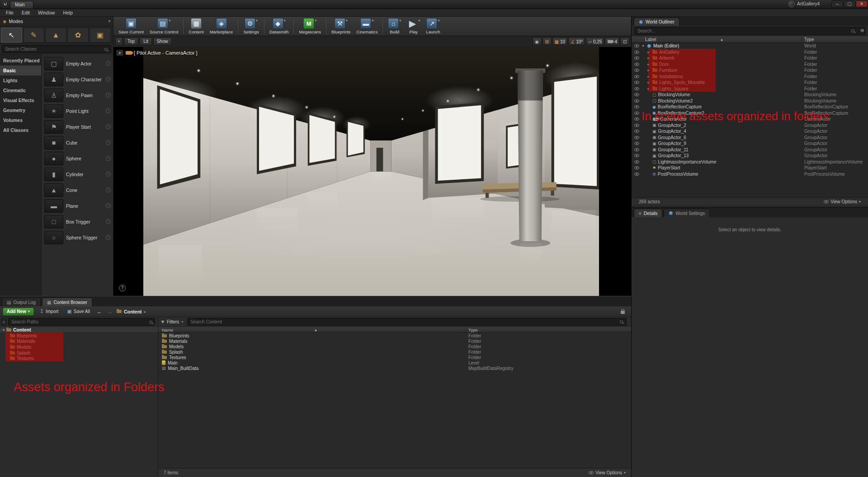  What do you see at coordinates (862, 4) in the screenshot?
I see `close-button: ×` at bounding box center [862, 4].